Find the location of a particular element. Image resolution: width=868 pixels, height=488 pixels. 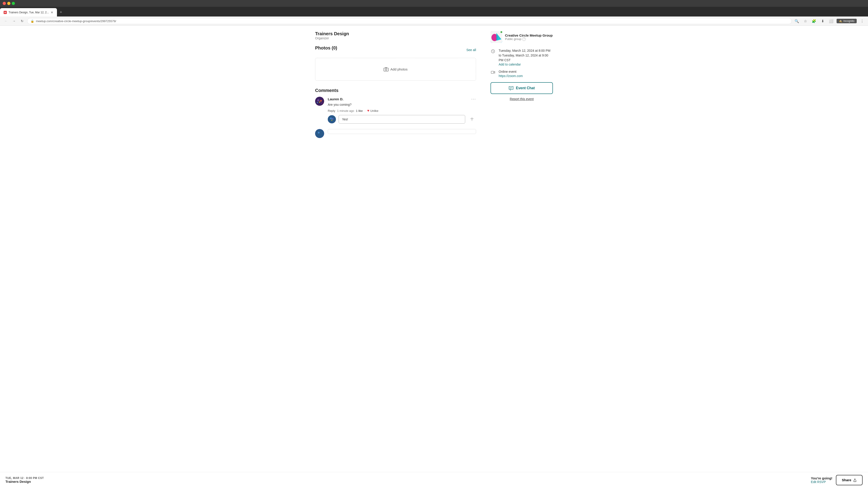

tab-close-button: ✕ is located at coordinates (52, 12).